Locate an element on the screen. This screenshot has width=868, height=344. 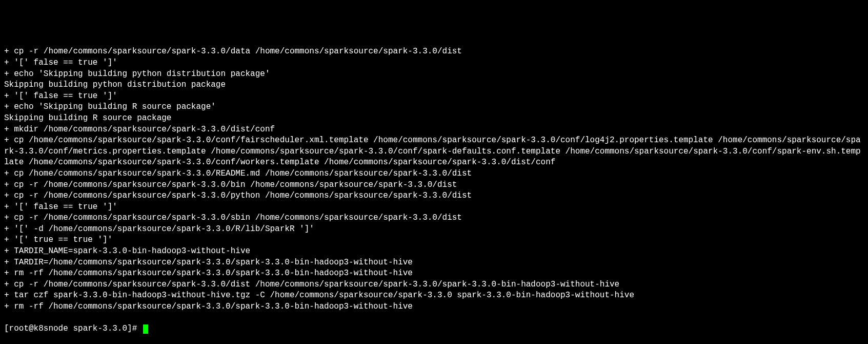
terminal-line: + mkdir /home/commons/sparksource/spark-… is located at coordinates (434, 130).